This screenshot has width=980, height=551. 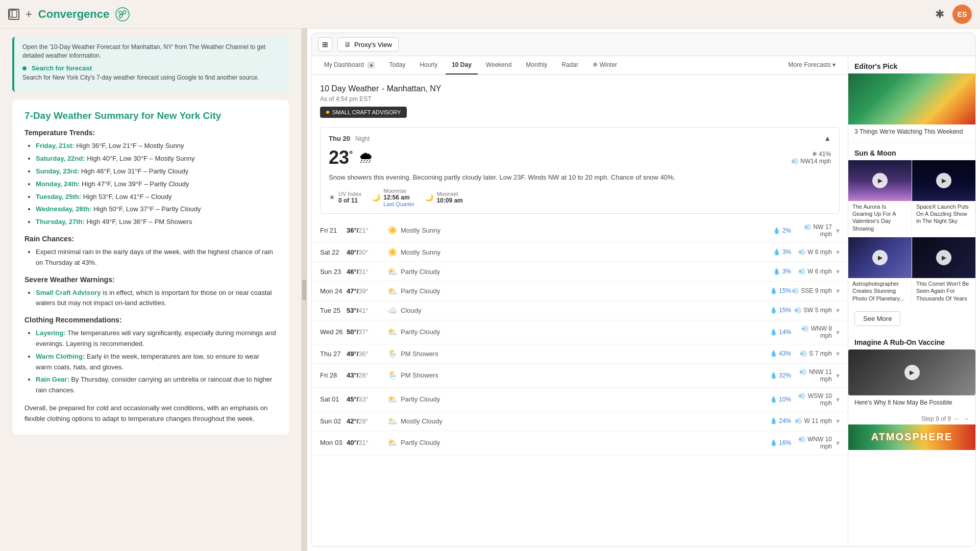 What do you see at coordinates (580, 443) in the screenshot?
I see `forecast-row: Mon 03 40°/31° ⛅ Partly Cloudy 💧 16% 💨 W…` at bounding box center [580, 443].